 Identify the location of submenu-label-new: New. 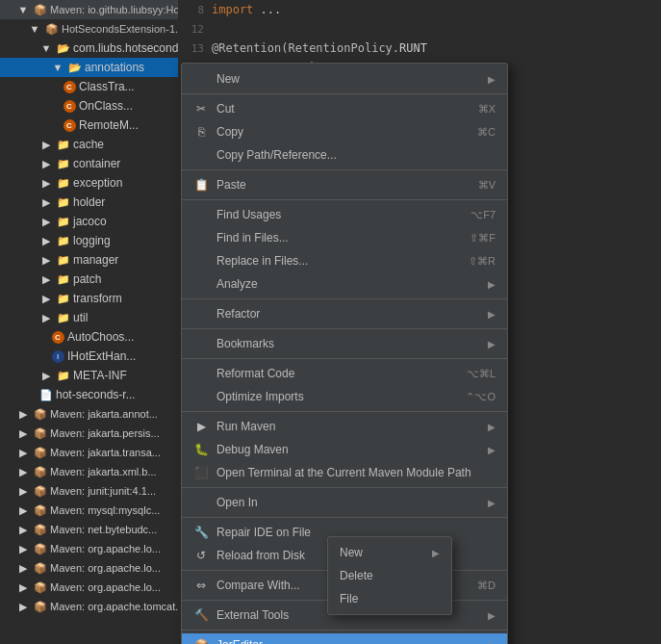
(351, 553).